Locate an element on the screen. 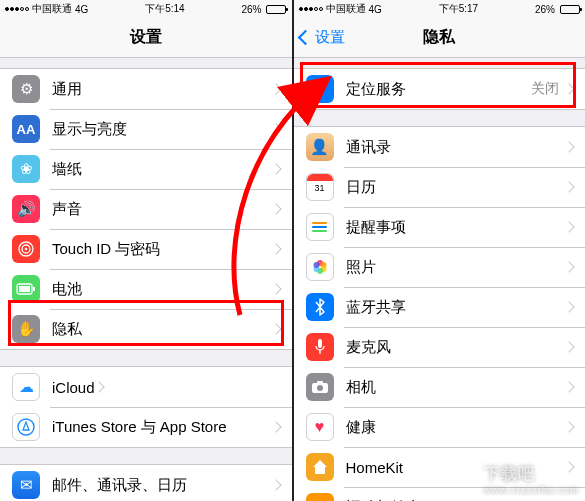 Image resolution: width=585 pixels, height=501 pixels. row-location-services: 定位服务 关闭 is located at coordinates (440, 89).